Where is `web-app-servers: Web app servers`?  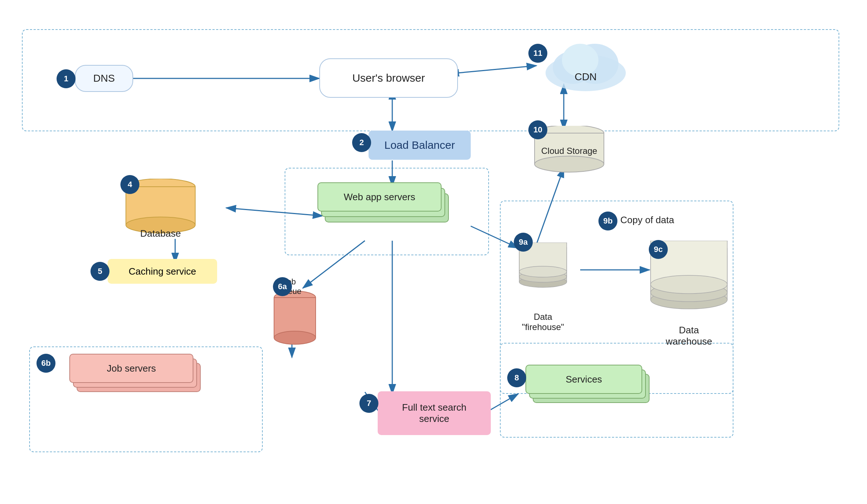
web-app-servers: Web app servers is located at coordinates (383, 215).